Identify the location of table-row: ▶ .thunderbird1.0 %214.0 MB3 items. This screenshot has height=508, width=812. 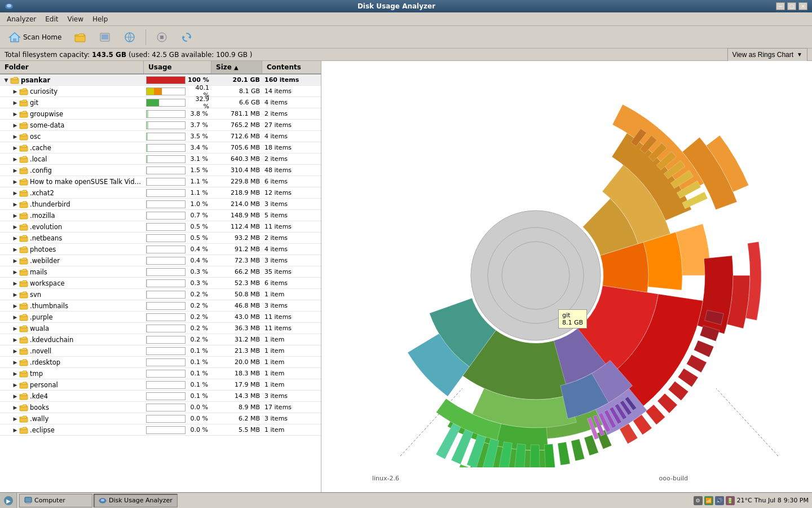
(160, 204).